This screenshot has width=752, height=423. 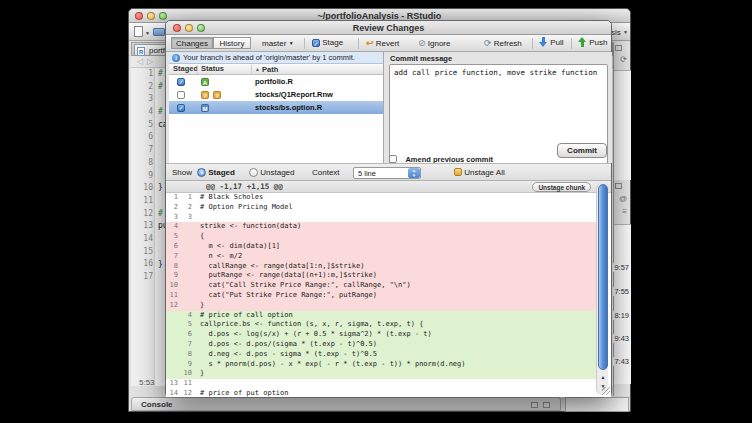 I want to click on pane2-minimize-icon, so click(x=618, y=186).